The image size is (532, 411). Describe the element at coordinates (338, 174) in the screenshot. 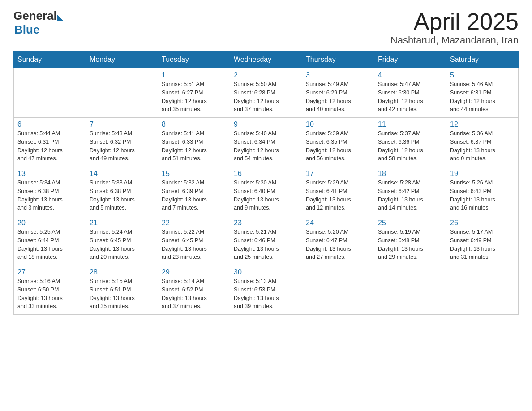

I see `day-number: 17` at that location.